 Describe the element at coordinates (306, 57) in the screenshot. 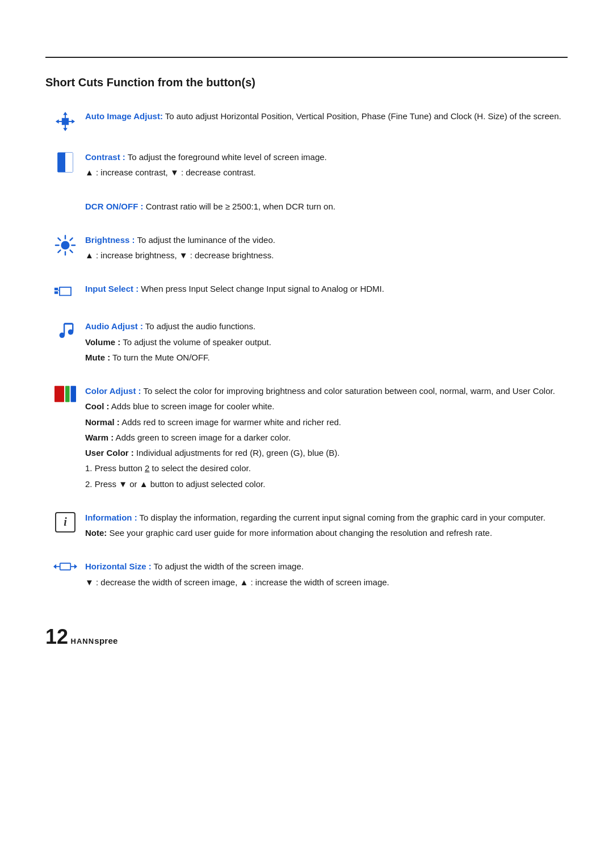

I see `top-divider` at that location.